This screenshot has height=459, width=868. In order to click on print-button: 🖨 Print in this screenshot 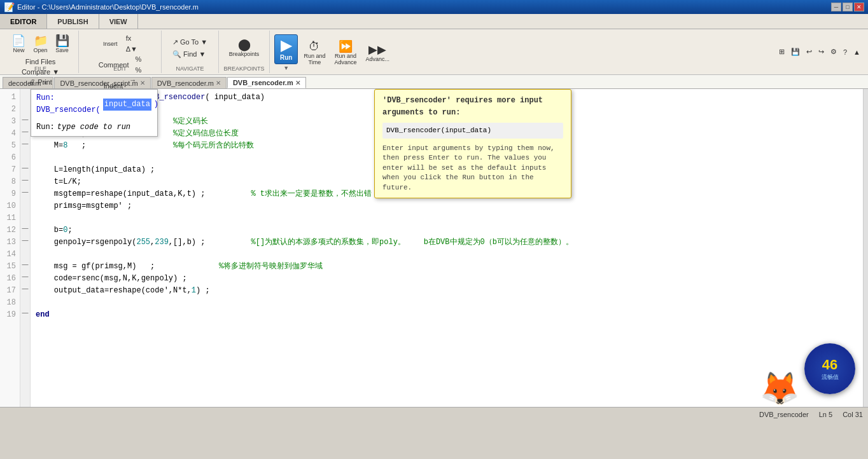, I will do `click(41, 82)`.